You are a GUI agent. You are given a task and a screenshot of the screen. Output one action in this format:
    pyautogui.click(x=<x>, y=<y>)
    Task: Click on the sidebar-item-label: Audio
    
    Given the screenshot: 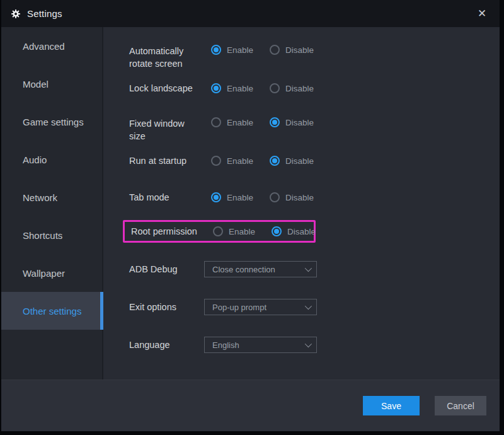 What is the action you would take?
    pyautogui.click(x=35, y=160)
    